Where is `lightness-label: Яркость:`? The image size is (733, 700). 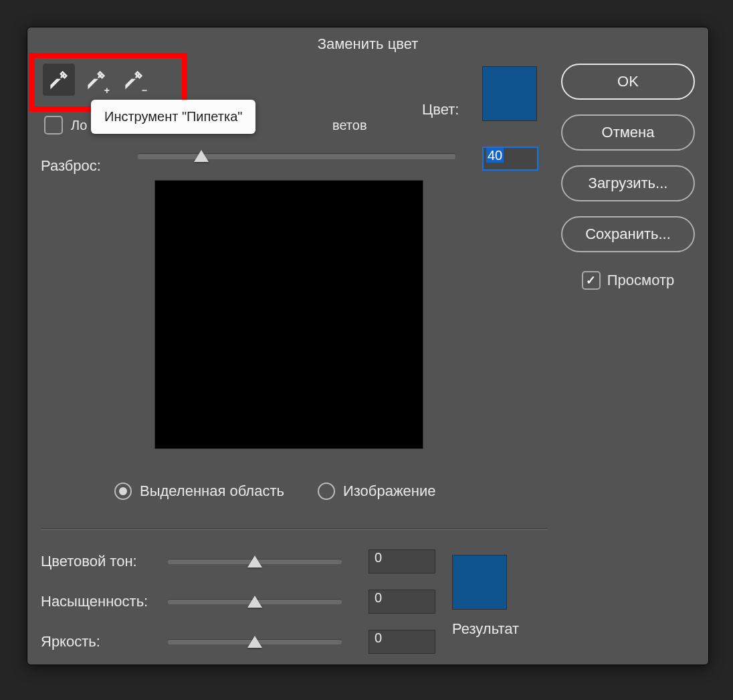
lightness-label: Яркость: is located at coordinates (104, 642).